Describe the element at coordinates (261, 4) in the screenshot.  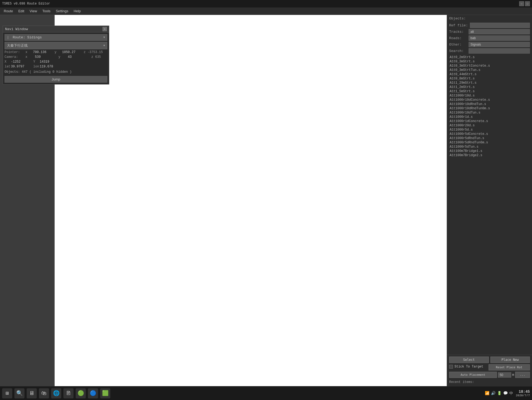
I see `titlebar-title: TSRE5 v0.698 Route Editor` at that location.